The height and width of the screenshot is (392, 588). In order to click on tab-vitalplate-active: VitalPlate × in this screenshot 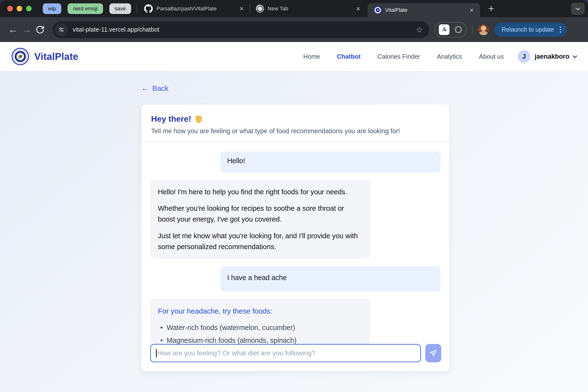, I will do `click(424, 10)`.